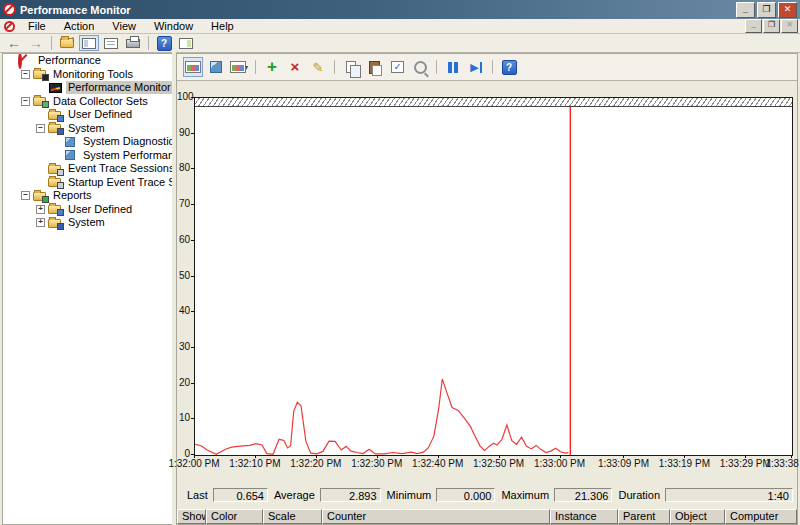  Describe the element at coordinates (133, 43) in the screenshot. I see `print-button` at that location.